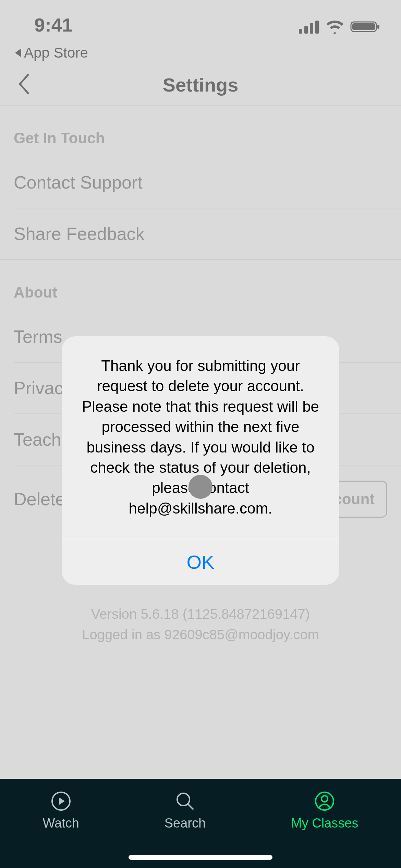 This screenshot has height=868, width=401. Describe the element at coordinates (200, 85) in the screenshot. I see `page-header: Settings` at that location.